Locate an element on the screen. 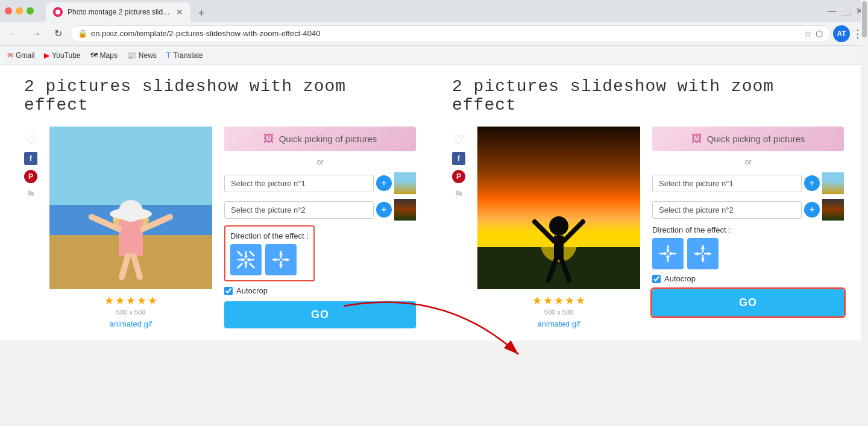 The width and height of the screenshot is (868, 426). bookmark-translate: T Translate is located at coordinates (184, 55).